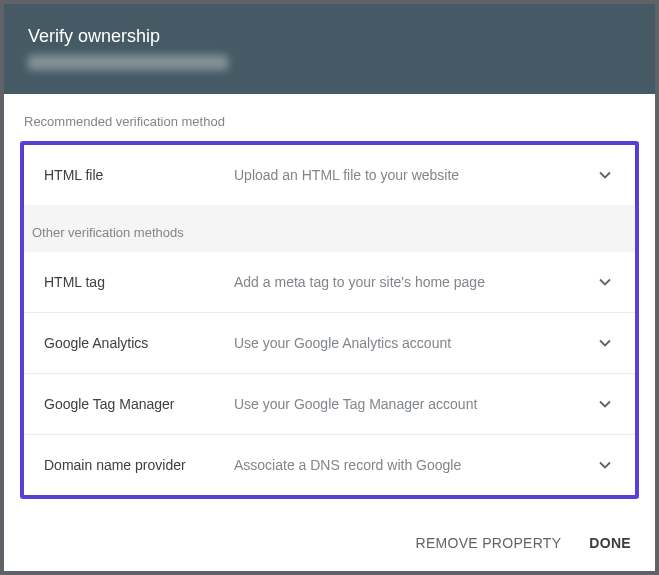  Describe the element at coordinates (610, 543) in the screenshot. I see `done-button: DONE` at that location.